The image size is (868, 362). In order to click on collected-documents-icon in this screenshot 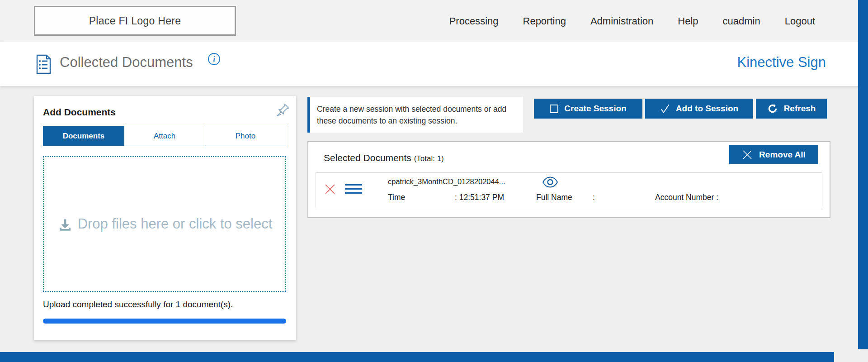, I will do `click(43, 64)`.